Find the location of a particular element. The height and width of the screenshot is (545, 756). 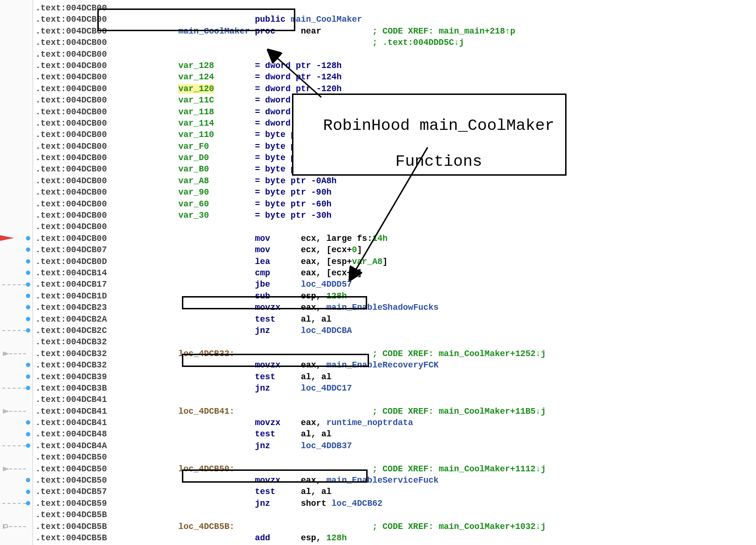

asm-line: .text:004DCB2C jnz loc_4DDCBA is located at coordinates (291, 331).